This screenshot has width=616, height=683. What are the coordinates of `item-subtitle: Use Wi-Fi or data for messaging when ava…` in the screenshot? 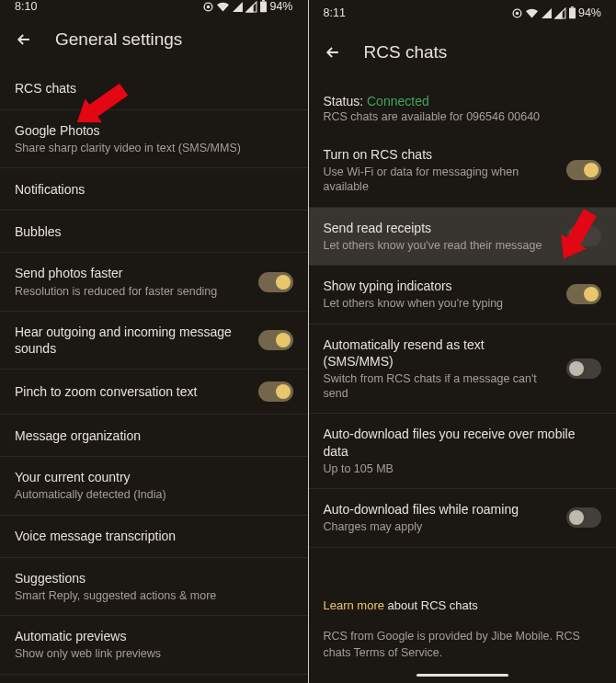 It's located at (439, 180).